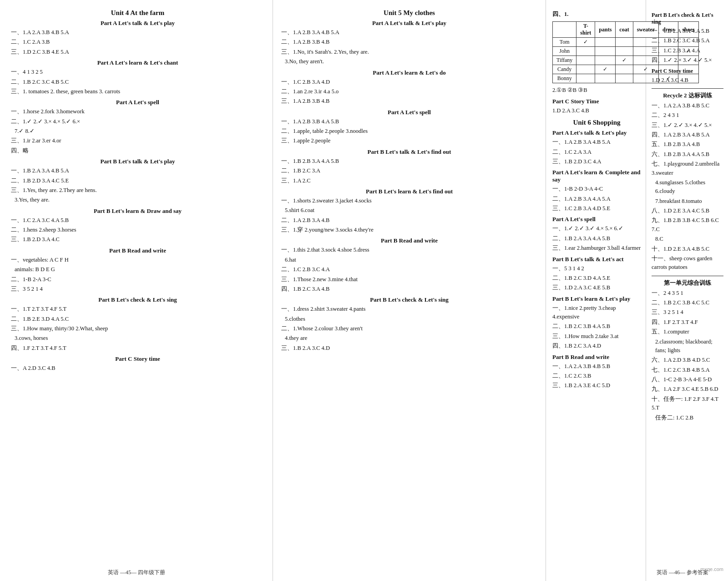 The height and width of the screenshot is (581, 728). I want to click on answer-line: 三、3 2 5 1 4, so click(688, 312).